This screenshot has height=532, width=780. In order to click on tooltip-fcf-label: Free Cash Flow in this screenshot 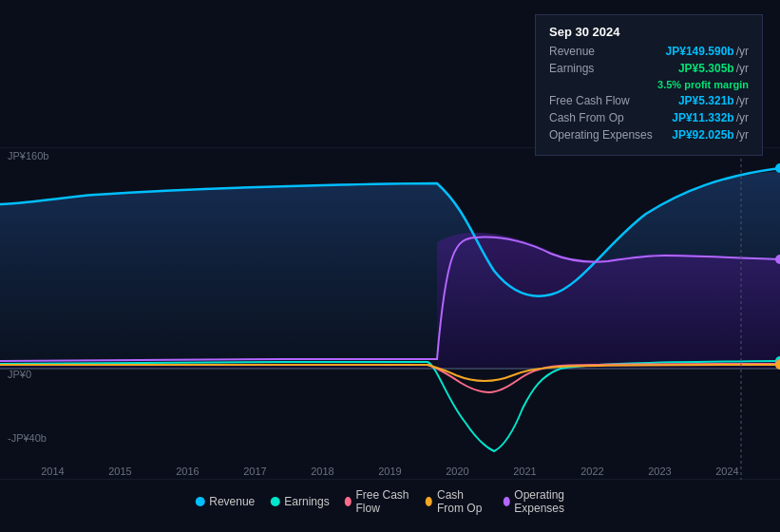, I will do `click(589, 101)`.